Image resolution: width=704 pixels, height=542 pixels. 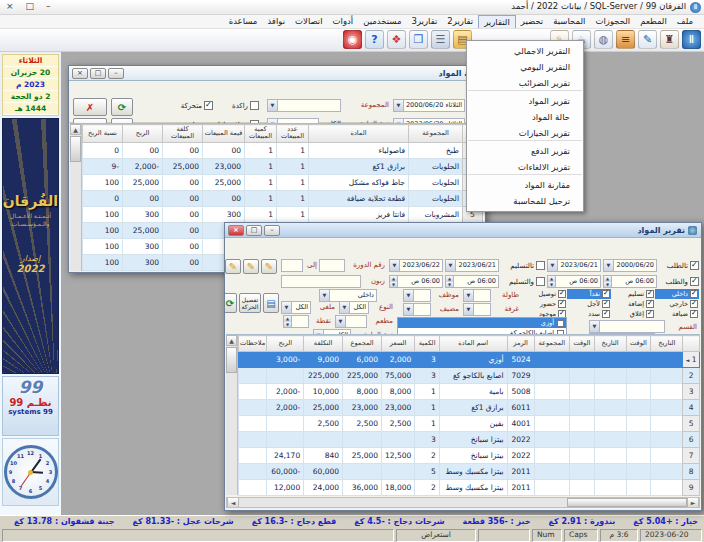 I want to click on col-group: المجموعة, so click(x=552, y=344).